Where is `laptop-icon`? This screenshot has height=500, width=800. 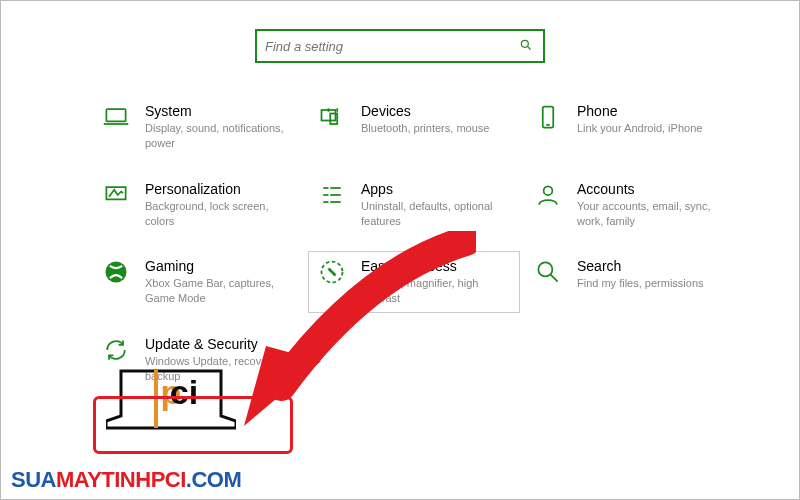 laptop-icon is located at coordinates (116, 118).